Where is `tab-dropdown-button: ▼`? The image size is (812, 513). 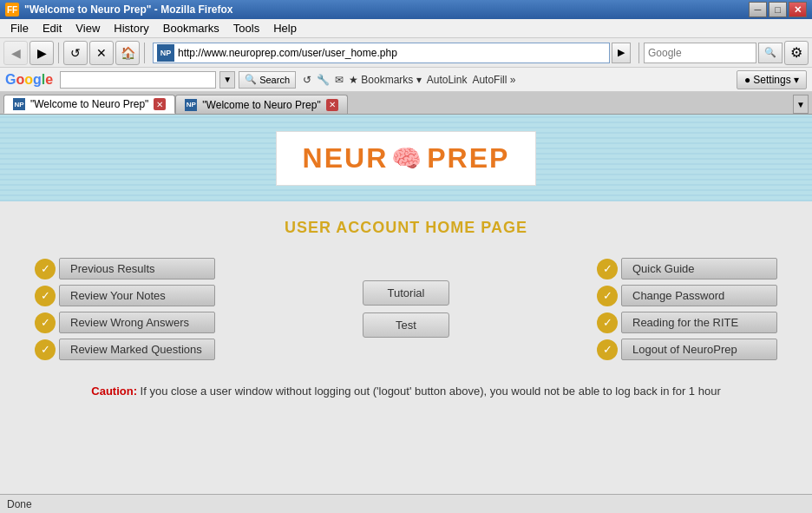
tab-dropdown-button: ▼ is located at coordinates (801, 104).